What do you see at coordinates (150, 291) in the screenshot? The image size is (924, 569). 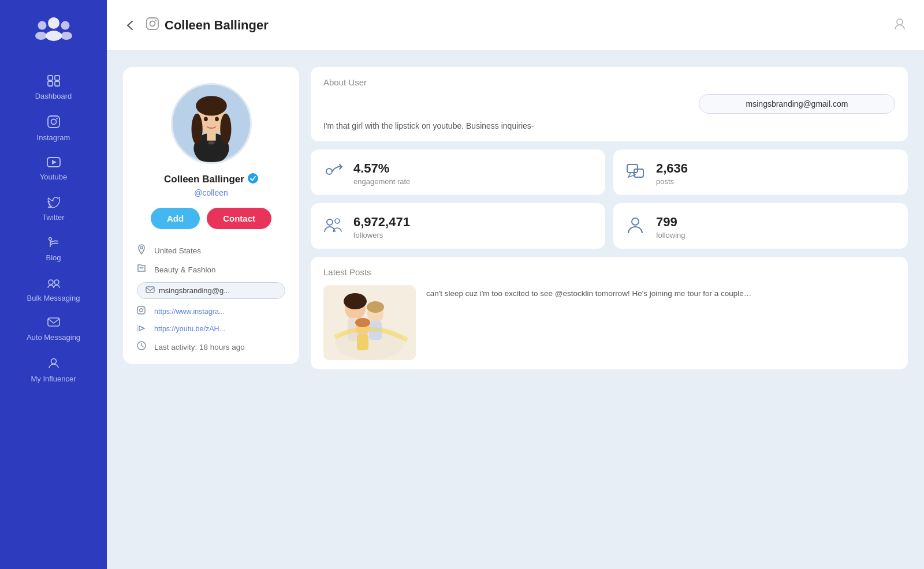 I see `email-icon` at bounding box center [150, 291].